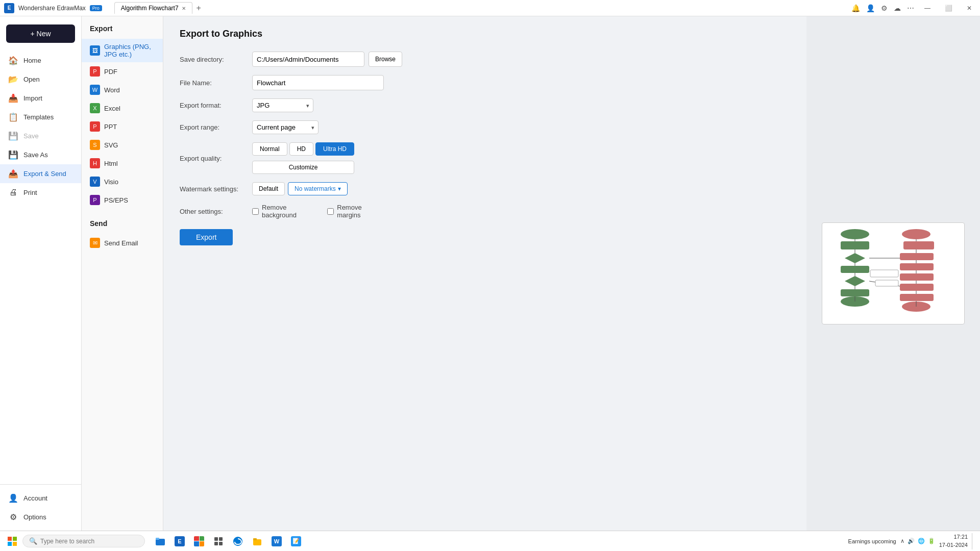 The image size is (980, 551). What do you see at coordinates (13, 155) in the screenshot?
I see `save-as-icon: 💾` at bounding box center [13, 155].